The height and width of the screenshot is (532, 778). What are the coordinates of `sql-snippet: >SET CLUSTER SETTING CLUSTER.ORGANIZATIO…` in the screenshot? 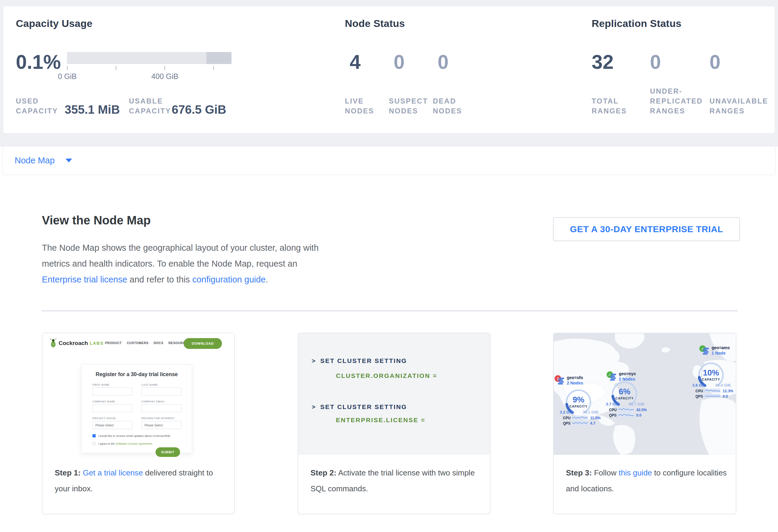 It's located at (394, 394).